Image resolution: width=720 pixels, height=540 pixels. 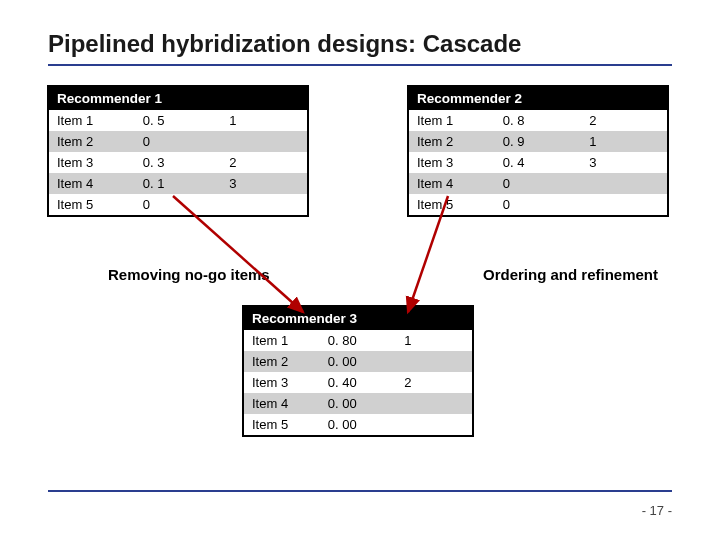 What do you see at coordinates (657, 510) in the screenshot?
I see `page-number: - 17 -` at bounding box center [657, 510].